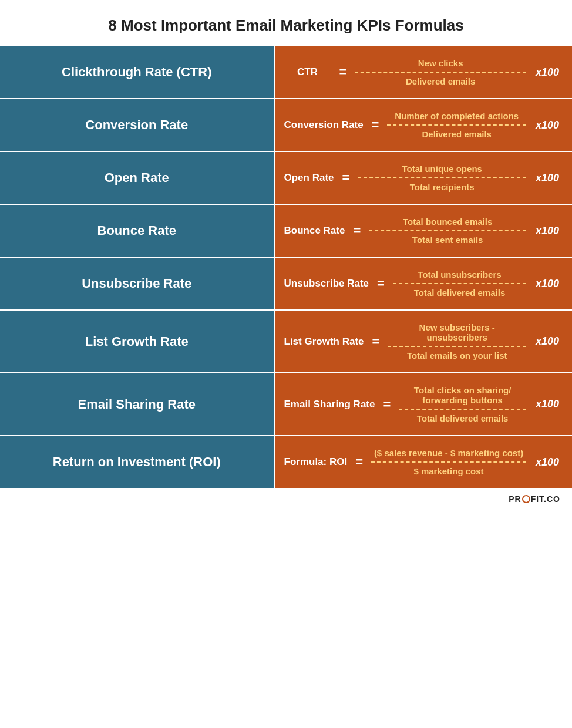 The image size is (572, 728). Describe the element at coordinates (286, 405) in the screenshot. I see `row-sharing: Email Sharing Rate Email Sharing Rate = …` at that location.